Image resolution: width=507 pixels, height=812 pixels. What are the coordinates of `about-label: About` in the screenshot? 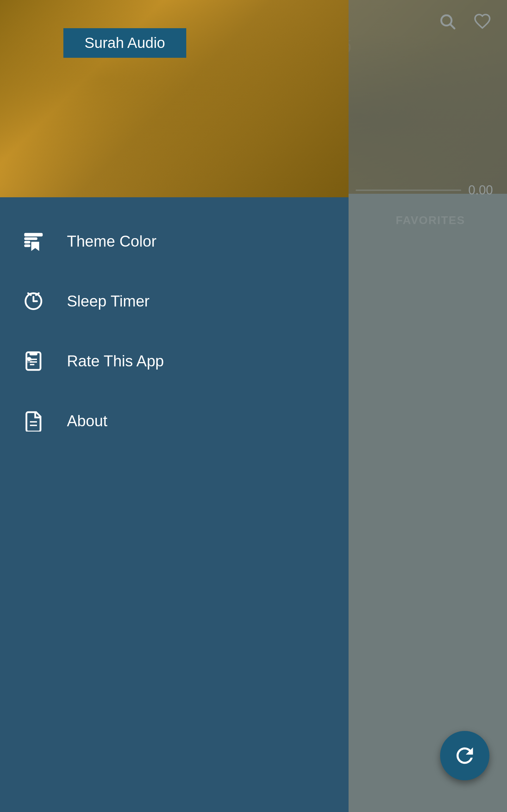 It's located at (87, 421).